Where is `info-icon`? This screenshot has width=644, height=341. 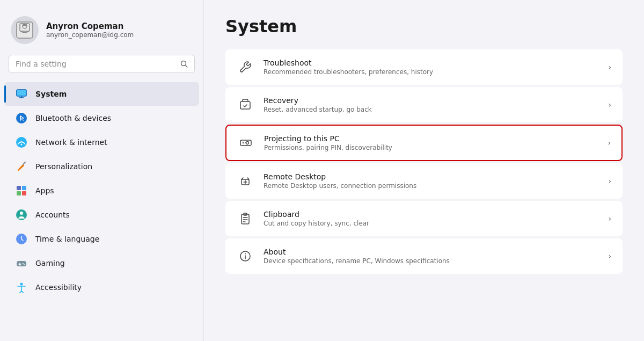
info-icon is located at coordinates (245, 256).